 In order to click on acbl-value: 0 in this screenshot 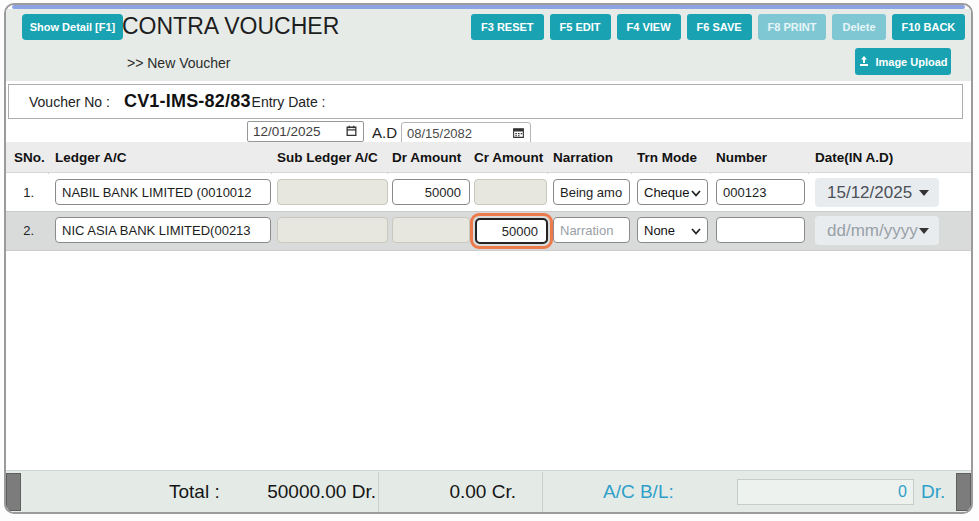, I will do `click(902, 492)`.